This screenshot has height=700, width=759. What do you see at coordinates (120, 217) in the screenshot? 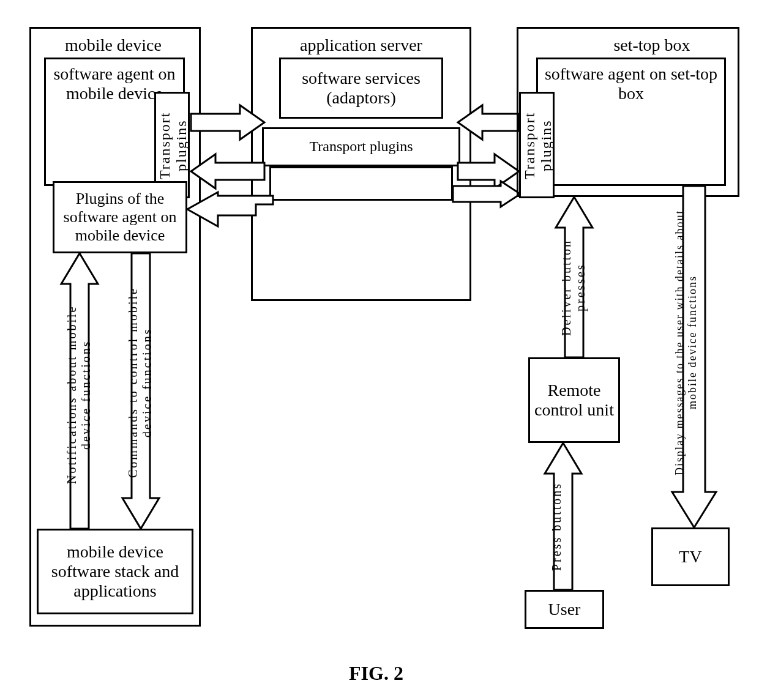
I see `mobile-plugins-label: Plugins of the software agent on mobile …` at bounding box center [120, 217].